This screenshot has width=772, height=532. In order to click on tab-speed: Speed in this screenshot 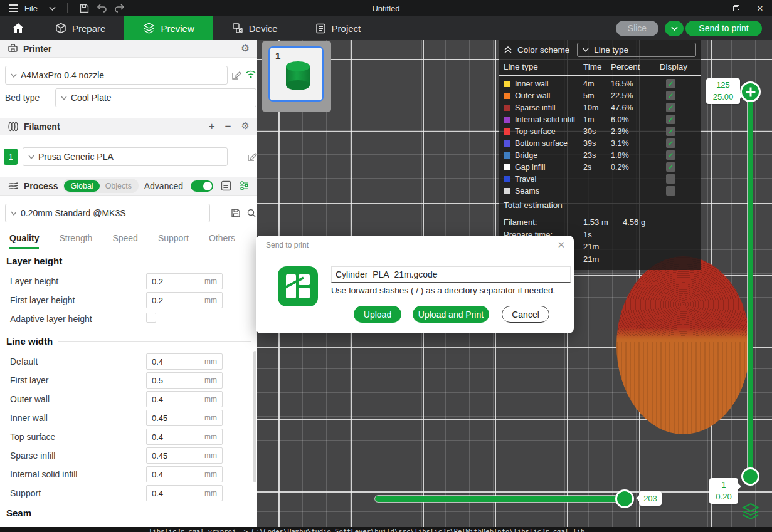, I will do `click(125, 241)`.